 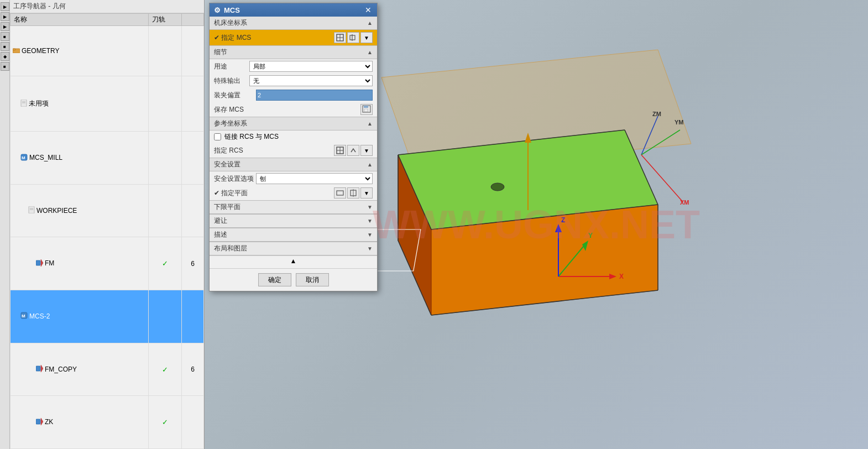 What do you see at coordinates (657, 114) in the screenshot?
I see `svg-text: ZM` at bounding box center [657, 114].